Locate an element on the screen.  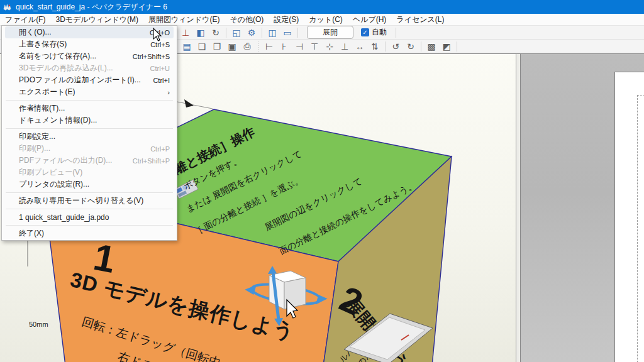
split-window-icon: ◫ is located at coordinates (272, 33).